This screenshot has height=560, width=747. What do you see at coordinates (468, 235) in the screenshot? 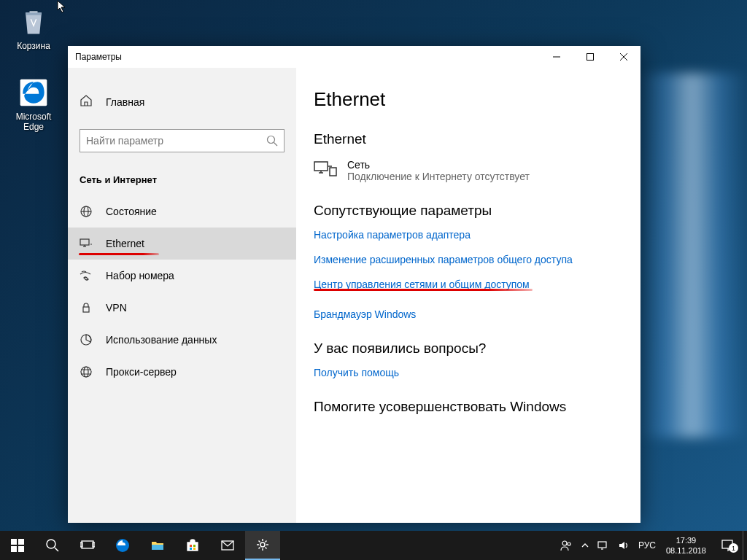
I see `link-adapter-settings: Настройка параметров адаптера` at bounding box center [468, 235].